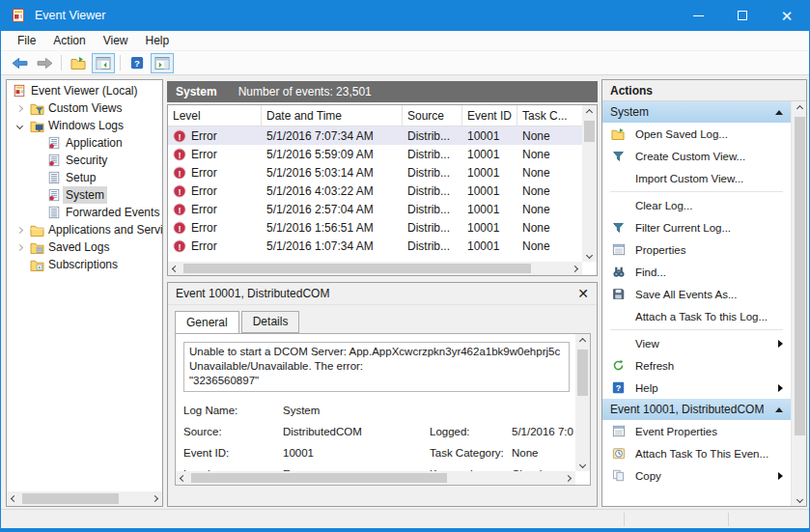 This screenshot has width=810, height=532. What do you see at coordinates (85, 212) in the screenshot?
I see `tree-item-forwarded-events: Forwarded Events` at bounding box center [85, 212].